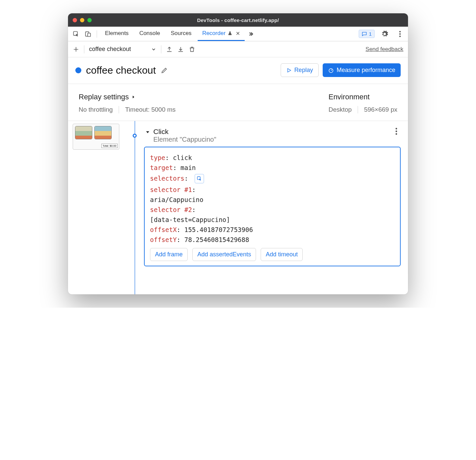 This screenshot has width=476, height=460. What do you see at coordinates (117, 34) in the screenshot?
I see `tab-elements: Elements` at bounding box center [117, 34].